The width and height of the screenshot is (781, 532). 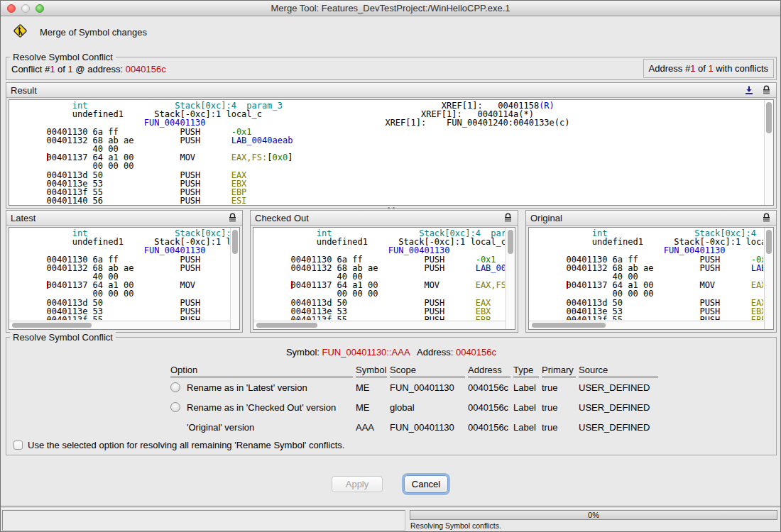 What do you see at coordinates (204, 521) in the screenshot?
I see `status-message-area` at bounding box center [204, 521].